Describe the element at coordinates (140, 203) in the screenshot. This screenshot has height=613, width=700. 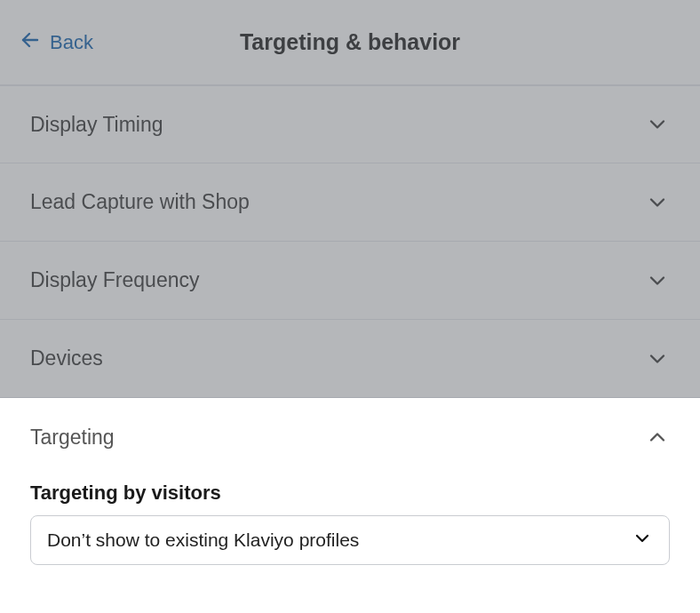
I see `accordion-label: Lead Capture with Shop` at that location.